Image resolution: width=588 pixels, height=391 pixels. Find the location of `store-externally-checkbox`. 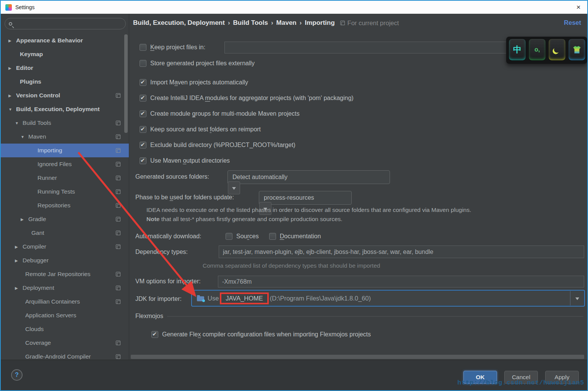

store-externally-checkbox is located at coordinates (143, 63).